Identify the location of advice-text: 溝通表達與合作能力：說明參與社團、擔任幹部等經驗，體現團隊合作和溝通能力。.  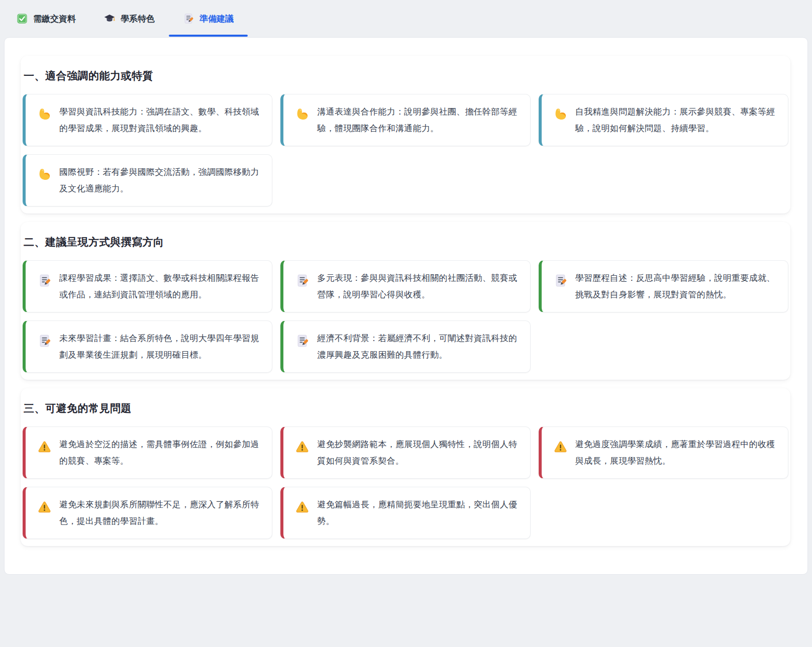
(417, 120).